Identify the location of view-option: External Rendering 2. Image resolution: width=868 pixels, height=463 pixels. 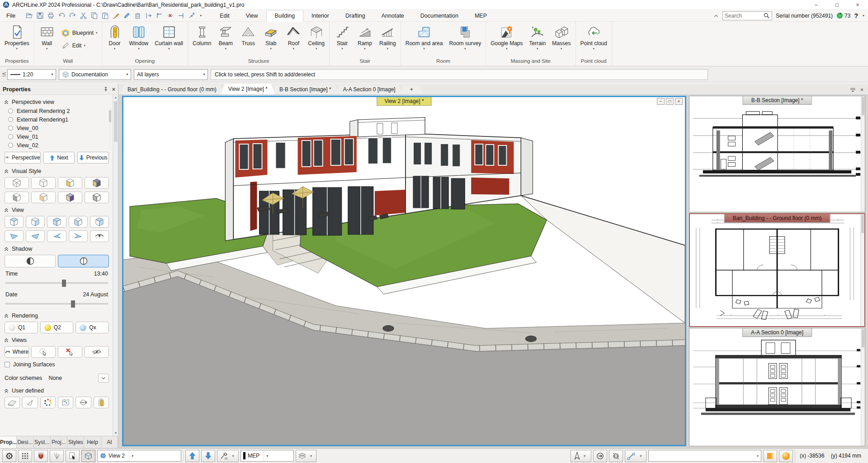
(55, 111).